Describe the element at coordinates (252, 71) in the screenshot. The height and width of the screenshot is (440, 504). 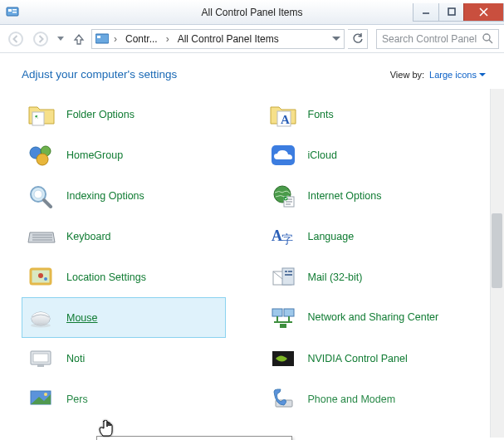
I see `subheader: Adjust your computer's settings View by:…` at that location.